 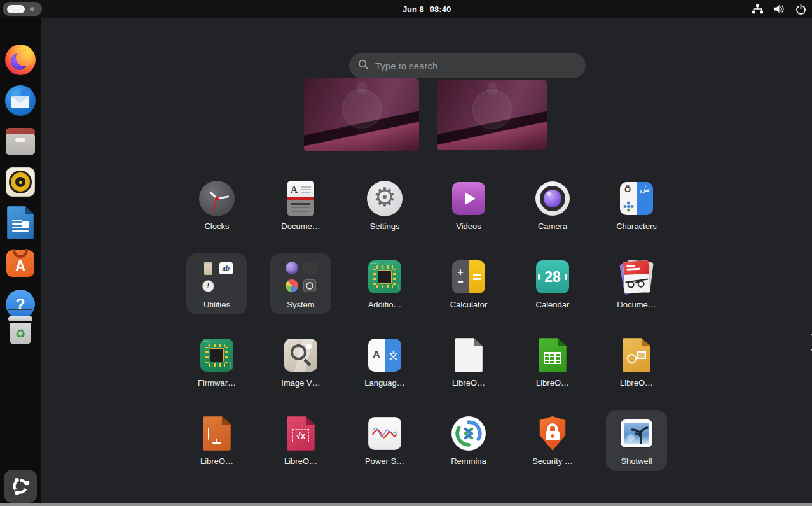 What do you see at coordinates (810, 342) in the screenshot?
I see `next-page-button` at bounding box center [810, 342].